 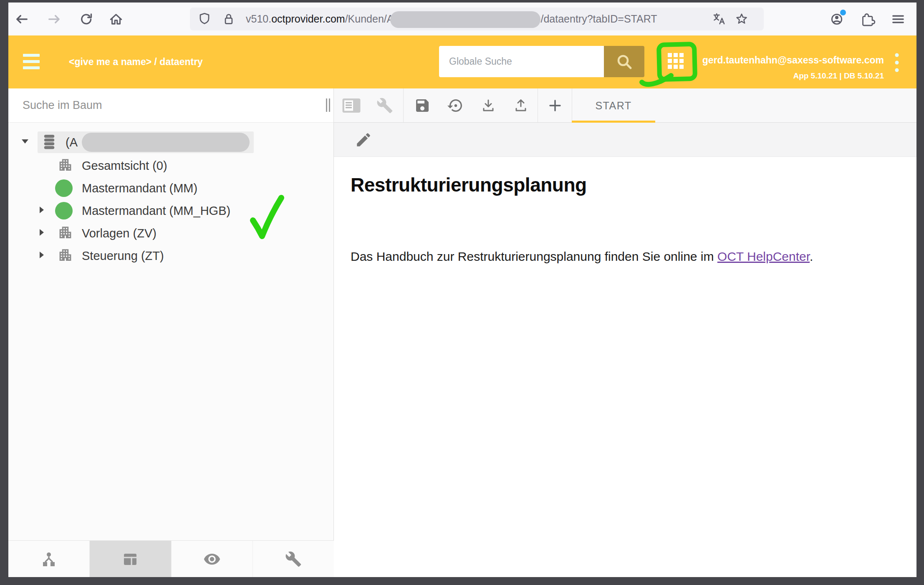 I want to click on home-icon, so click(x=116, y=19).